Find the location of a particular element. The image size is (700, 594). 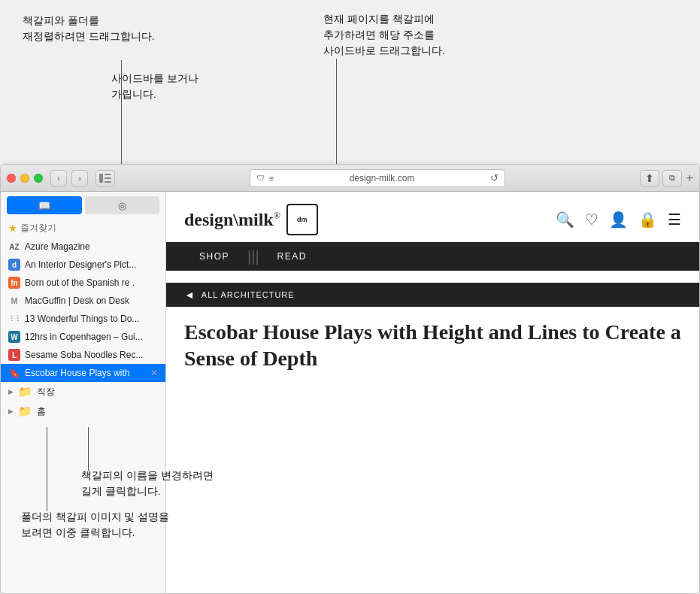

list-item-active: 🔖 Escobar House Plays with ✕ is located at coordinates (83, 373).